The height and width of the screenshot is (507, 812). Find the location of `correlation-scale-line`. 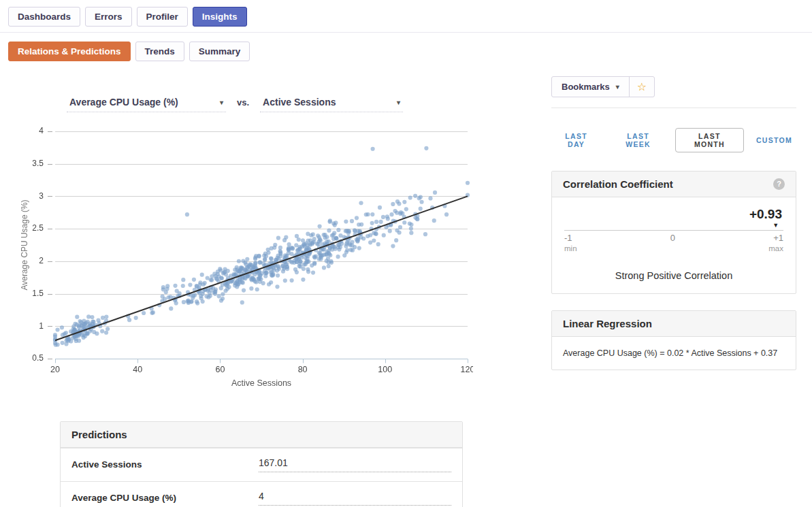

correlation-scale-line is located at coordinates (674, 230).